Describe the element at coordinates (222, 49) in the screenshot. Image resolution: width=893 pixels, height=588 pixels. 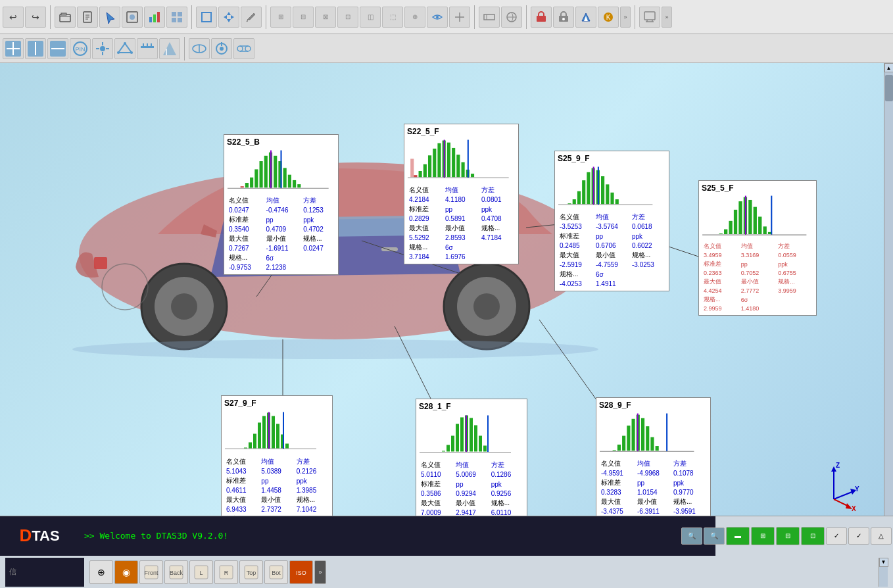
I see `tb2-b10` at that location.